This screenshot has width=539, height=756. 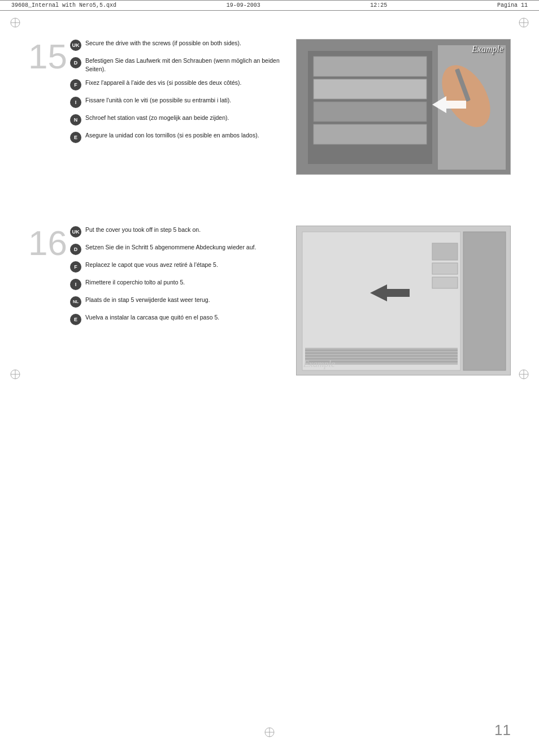 What do you see at coordinates (179, 45) in the screenshot?
I see `step-15-uk: UK Secure the drive with the screws (if …` at bounding box center [179, 45].